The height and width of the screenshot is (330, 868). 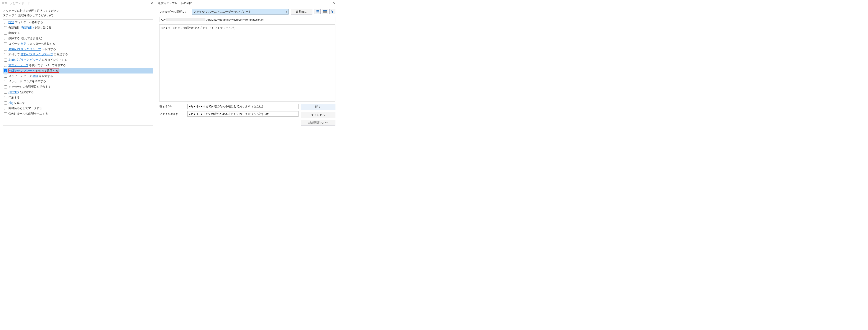 What do you see at coordinates (78, 81) in the screenshot?
I see `action-row: メッセージ フラグを消去する` at bounding box center [78, 81].